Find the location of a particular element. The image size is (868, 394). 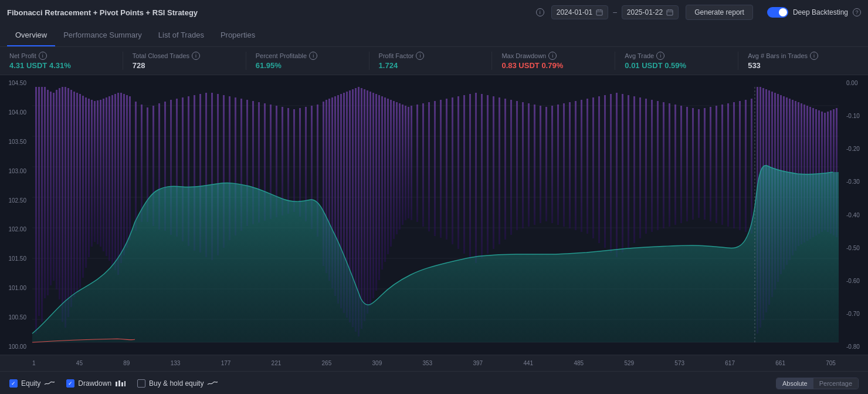

deep-backtesting-label: Deep Backtesting is located at coordinates (820, 12).